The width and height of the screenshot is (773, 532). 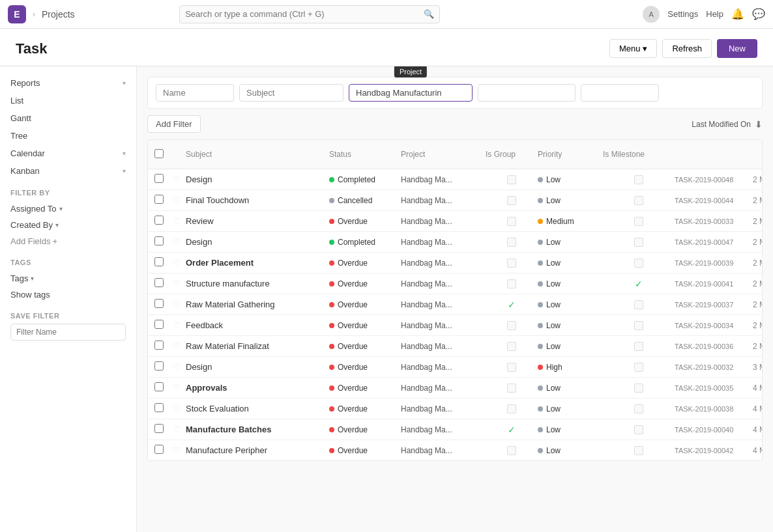 What do you see at coordinates (68, 294) in the screenshot?
I see `show-tags-item: Show tags` at bounding box center [68, 294].